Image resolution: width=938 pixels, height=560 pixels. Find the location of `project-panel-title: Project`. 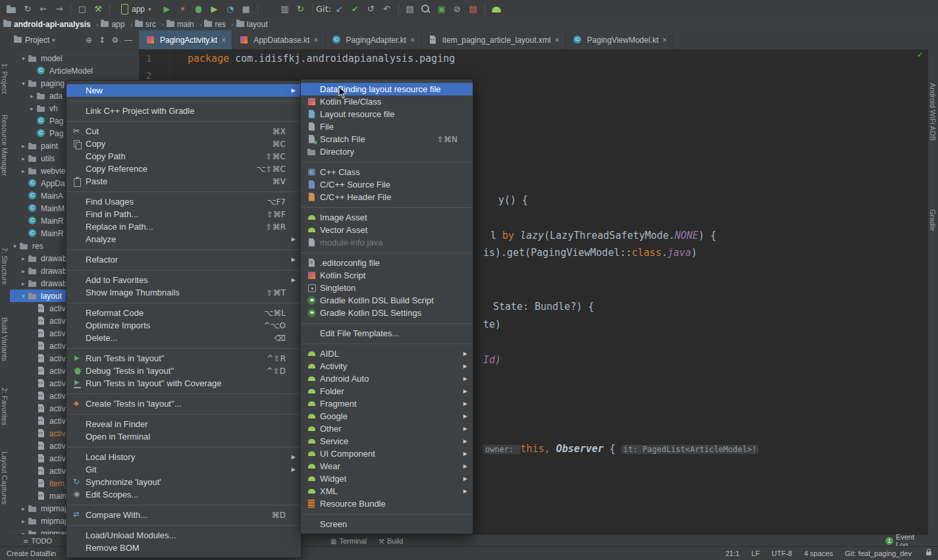

project-panel-title: Project is located at coordinates (37, 40).